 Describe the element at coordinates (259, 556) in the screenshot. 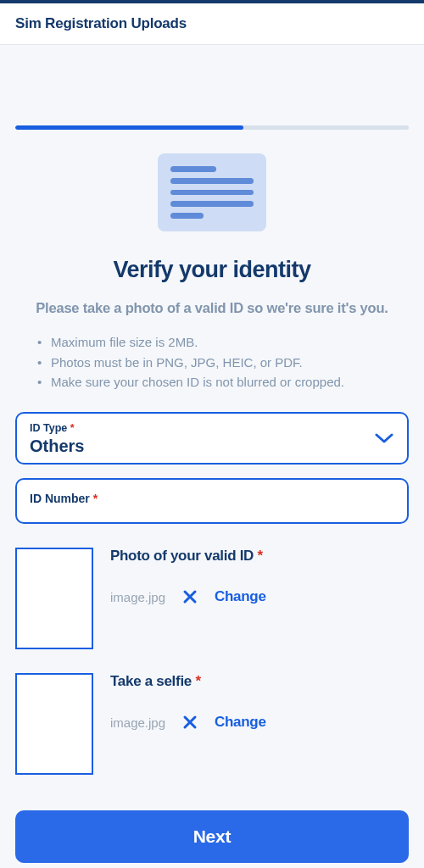

I see `valid-id-title: Photo of your valid ID *` at that location.